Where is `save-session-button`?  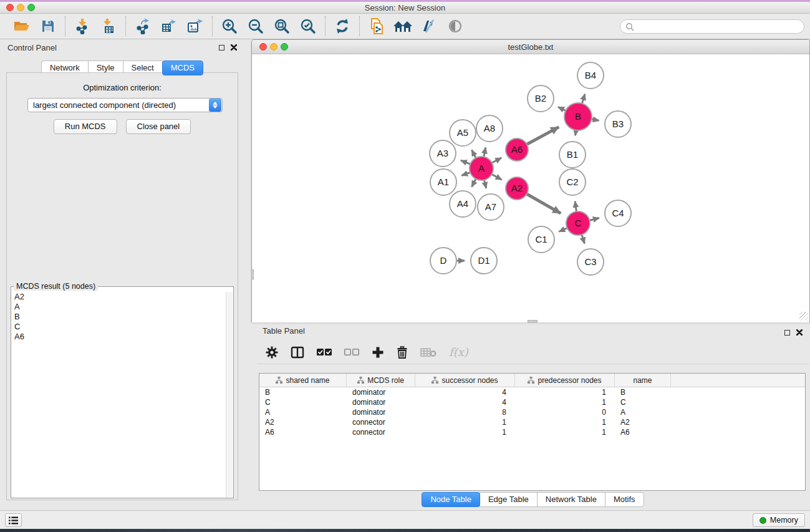
save-session-button is located at coordinates (48, 26).